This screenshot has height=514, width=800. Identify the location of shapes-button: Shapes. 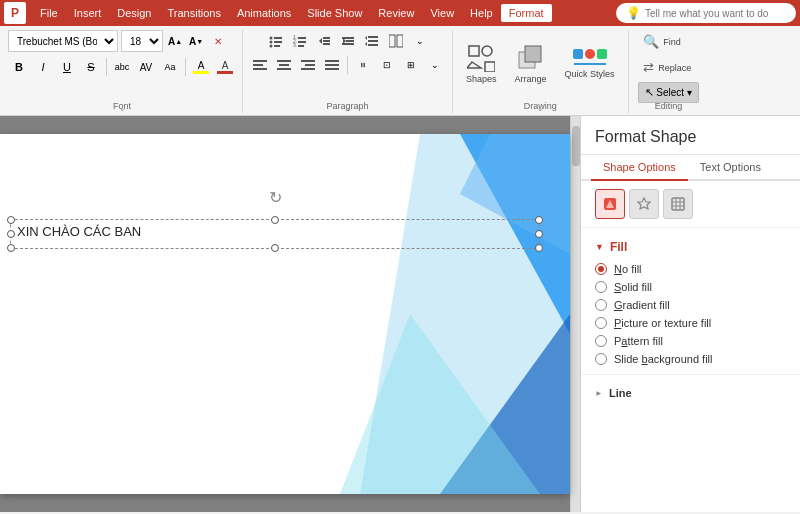
(482, 64).